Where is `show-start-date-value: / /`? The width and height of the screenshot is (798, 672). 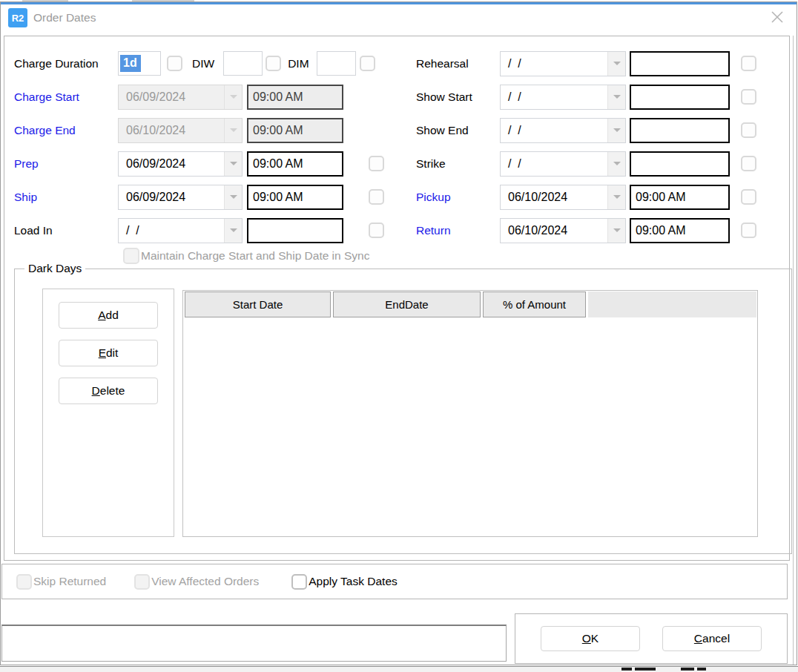
show-start-date-value: / / is located at coordinates (554, 97).